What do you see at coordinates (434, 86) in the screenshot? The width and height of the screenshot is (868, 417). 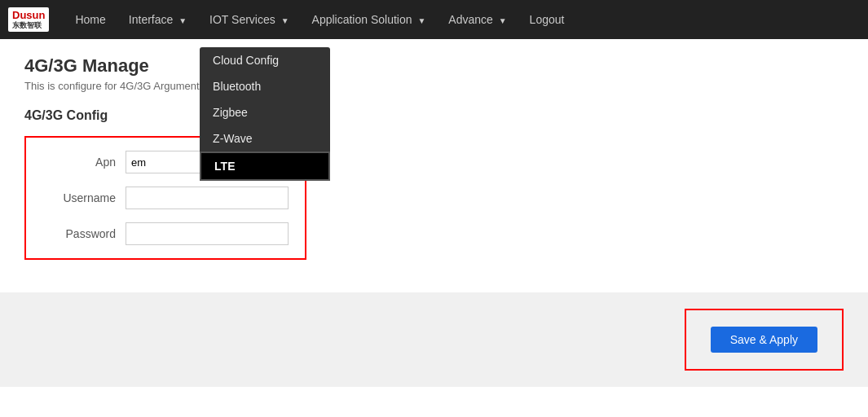 I see `page-subtitle: This is configure for 4G/3G Arguments` at bounding box center [434, 86].